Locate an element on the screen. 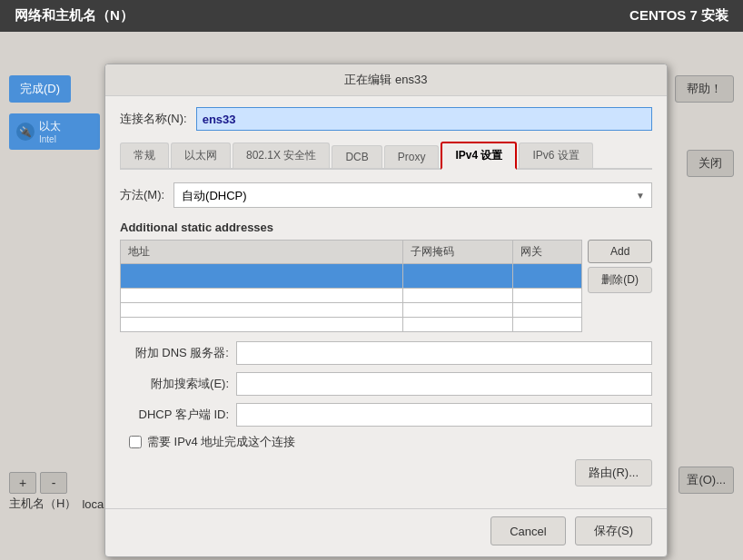 The height and width of the screenshot is (560, 743). address-table-area: 地址 子网掩码 网关 is located at coordinates (351, 287).